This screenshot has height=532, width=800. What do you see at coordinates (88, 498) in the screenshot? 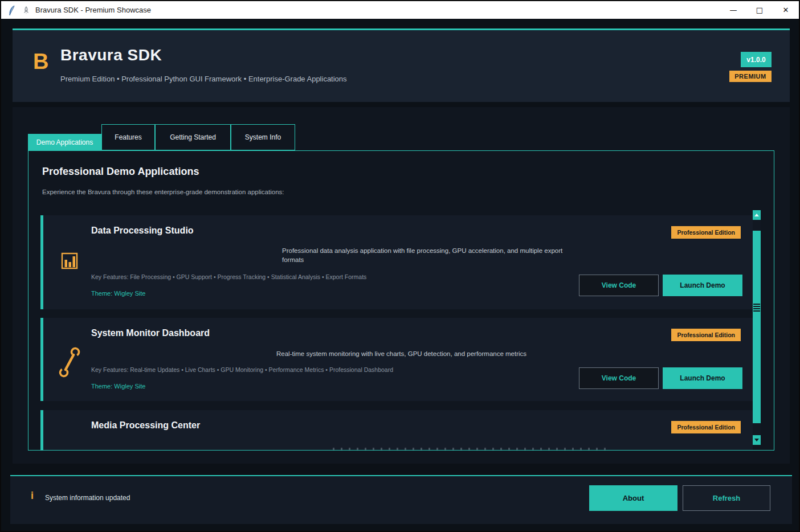
I see `status-message: System information updated` at bounding box center [88, 498].